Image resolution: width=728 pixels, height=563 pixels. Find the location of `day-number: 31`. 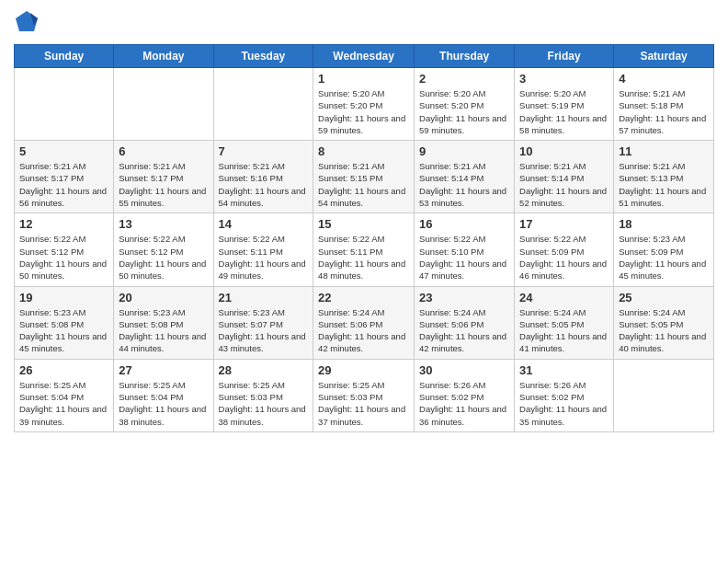

day-number: 31 is located at coordinates (564, 370).